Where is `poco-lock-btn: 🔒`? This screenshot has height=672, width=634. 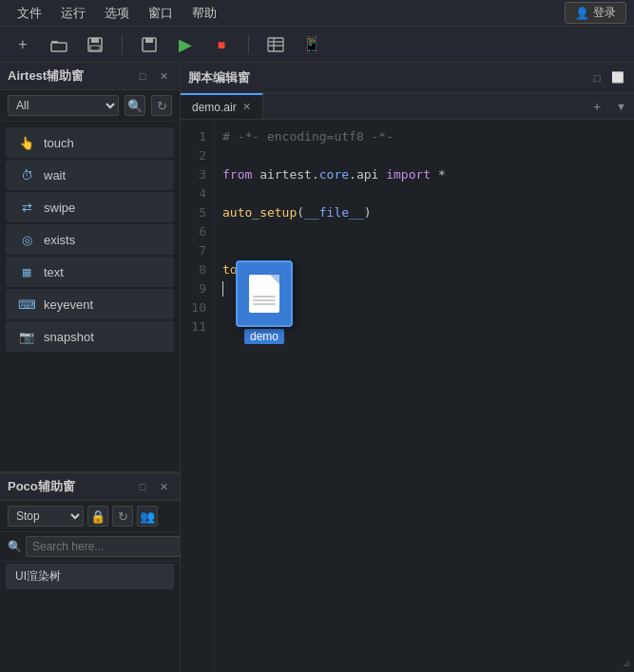 poco-lock-btn: 🔒 is located at coordinates (98, 516).